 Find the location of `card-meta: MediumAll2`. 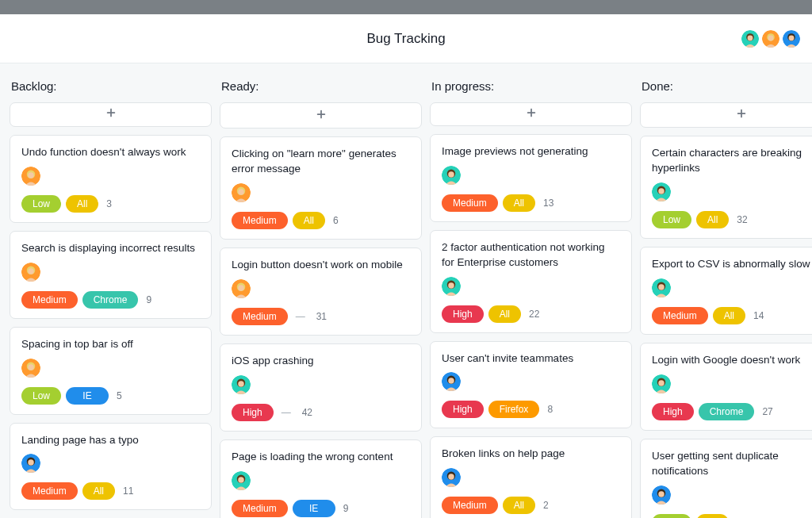

card-meta: MediumAll2 is located at coordinates (531, 505).